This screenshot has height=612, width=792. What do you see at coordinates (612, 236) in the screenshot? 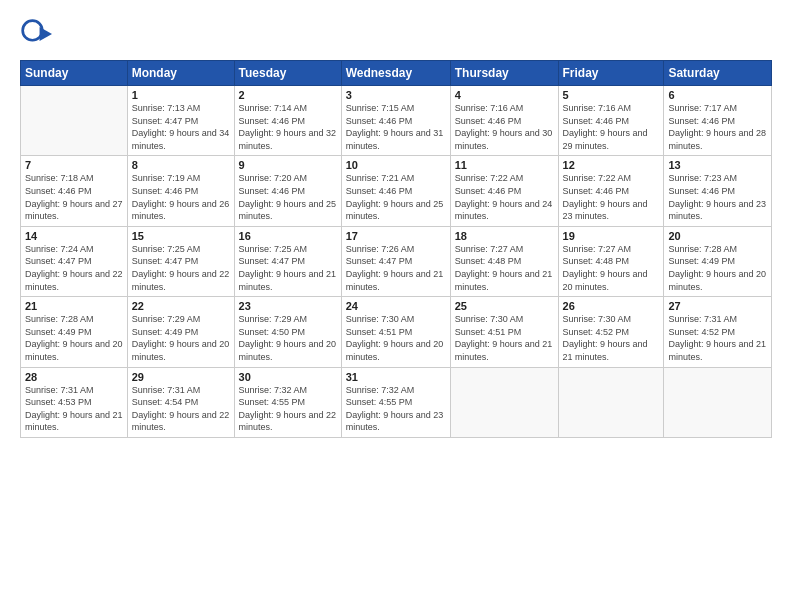
I see `day-number: 19` at bounding box center [612, 236].